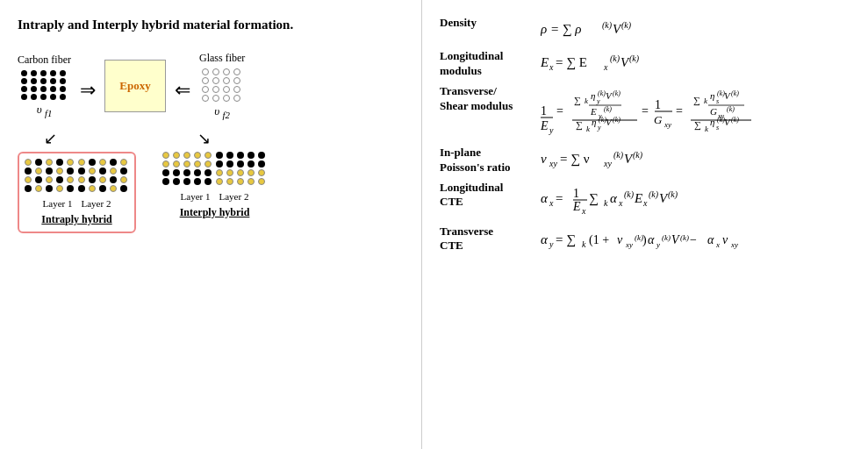 The width and height of the screenshot is (868, 449). What do you see at coordinates (211, 25) in the screenshot?
I see `page-title: Intraply and Interply hybrid material fo…` at bounding box center [211, 25].